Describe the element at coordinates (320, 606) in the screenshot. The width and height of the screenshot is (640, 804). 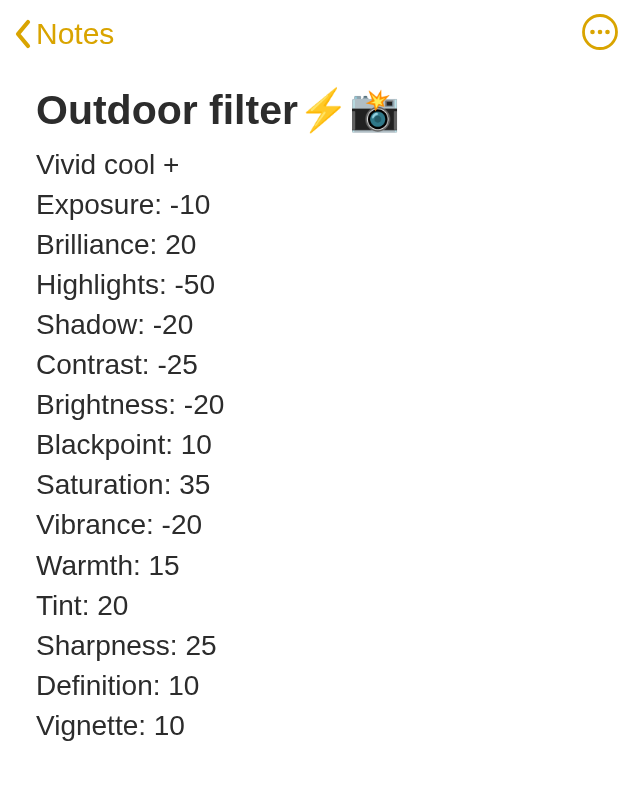
I see `note-line: Tint: 20` at that location.